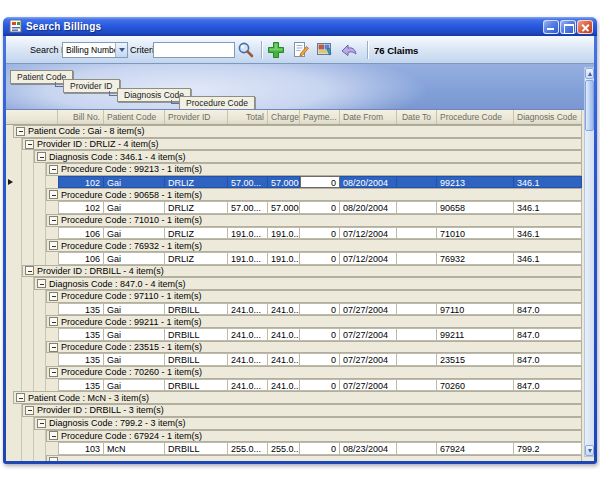  I want to click on column-header-date_to: Date To, so click(417, 117).